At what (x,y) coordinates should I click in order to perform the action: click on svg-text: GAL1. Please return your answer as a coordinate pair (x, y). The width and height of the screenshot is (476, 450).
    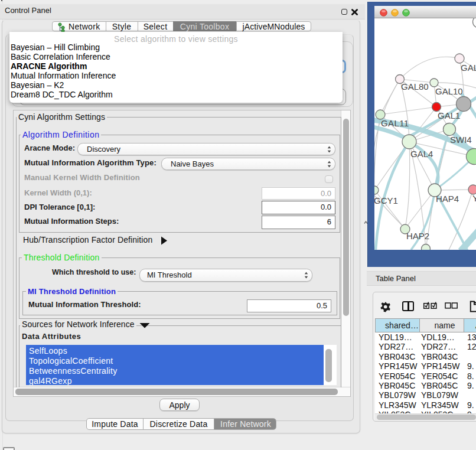
    Looking at the image, I should click on (449, 116).